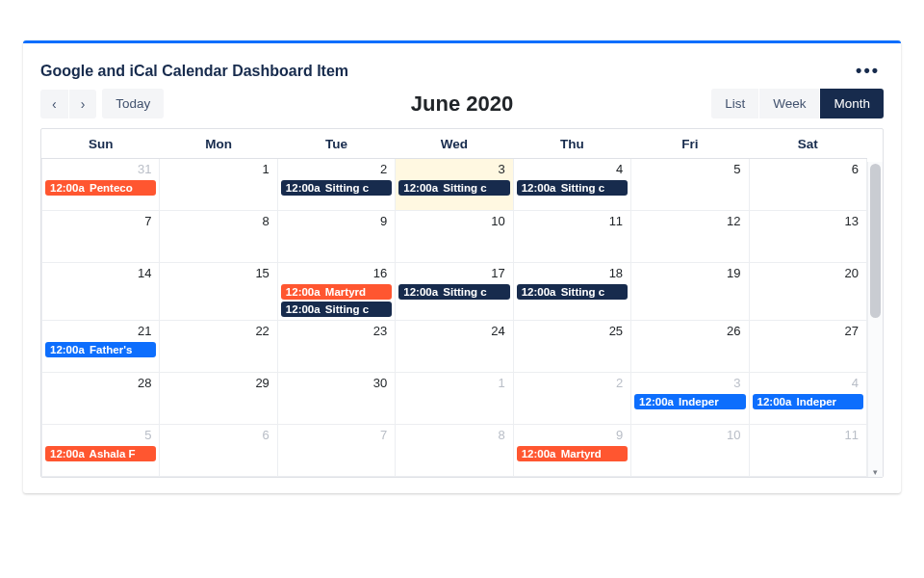  What do you see at coordinates (797, 104) in the screenshot?
I see `toolbar-right: List Week Month` at bounding box center [797, 104].